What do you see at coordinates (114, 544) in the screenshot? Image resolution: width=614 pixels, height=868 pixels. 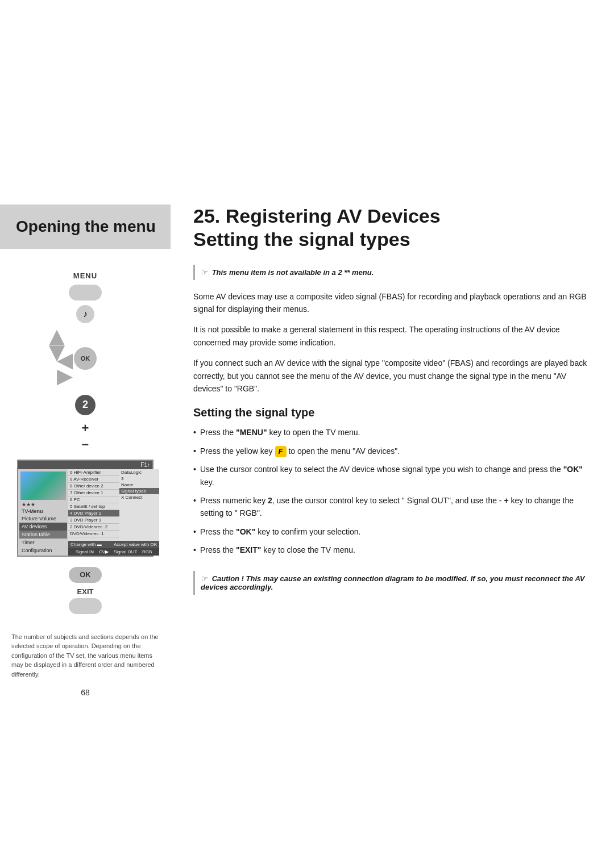 I see `tv-bottom-bar: Change with ▬ Accept value with OK` at bounding box center [114, 544].